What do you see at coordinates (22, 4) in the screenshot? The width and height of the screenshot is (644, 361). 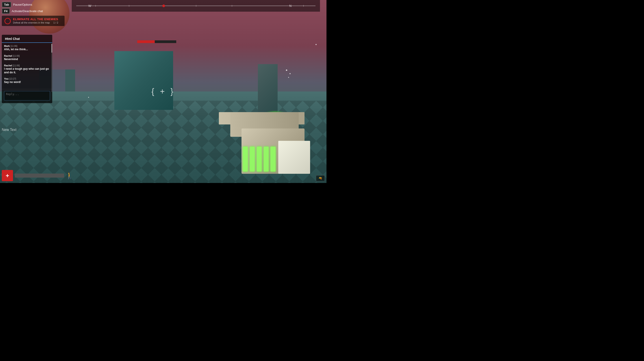 I see `keybind-tab-row: Tab Pause/Options` at bounding box center [22, 4].